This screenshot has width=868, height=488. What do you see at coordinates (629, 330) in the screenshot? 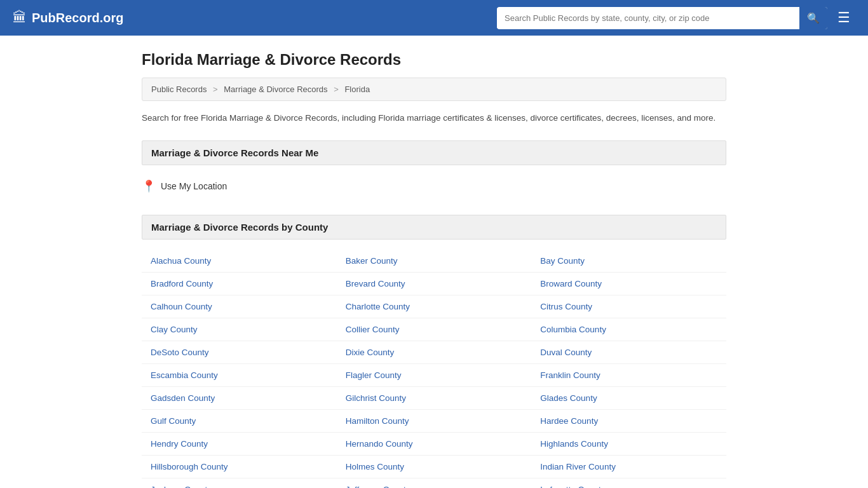
I see `county-list-item: Columbia County` at bounding box center [629, 330].